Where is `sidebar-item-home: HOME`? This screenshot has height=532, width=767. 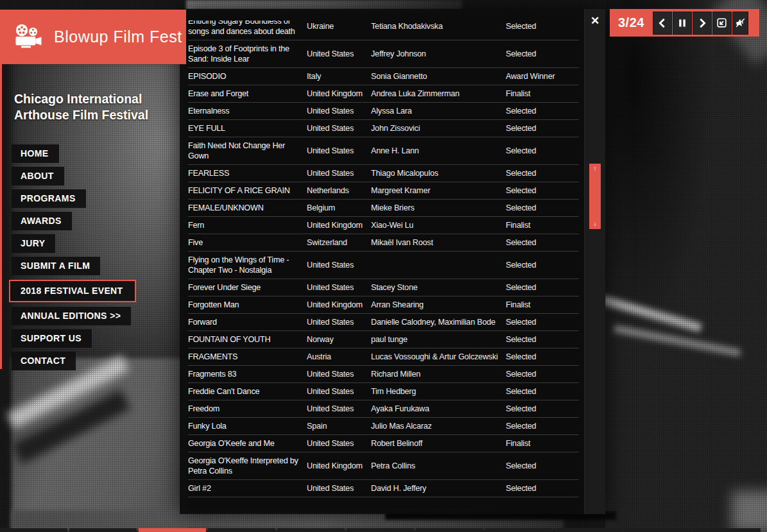
sidebar-item-home: HOME is located at coordinates (35, 154).